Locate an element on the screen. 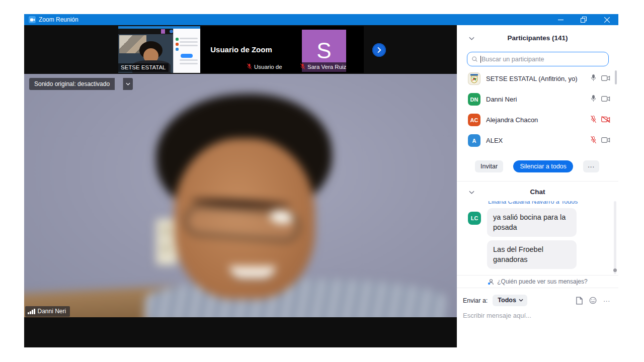 The image size is (644, 362). emoji-icon is located at coordinates (593, 301).